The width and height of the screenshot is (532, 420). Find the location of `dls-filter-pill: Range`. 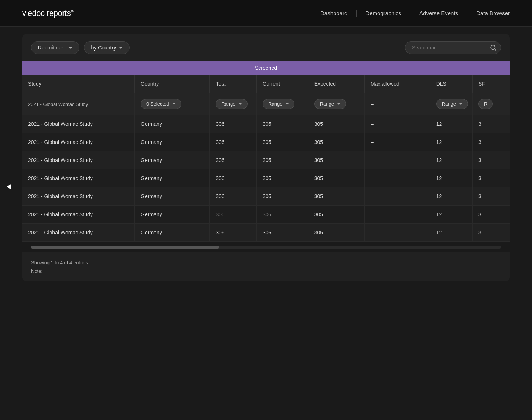

dls-filter-pill: Range is located at coordinates (452, 104).